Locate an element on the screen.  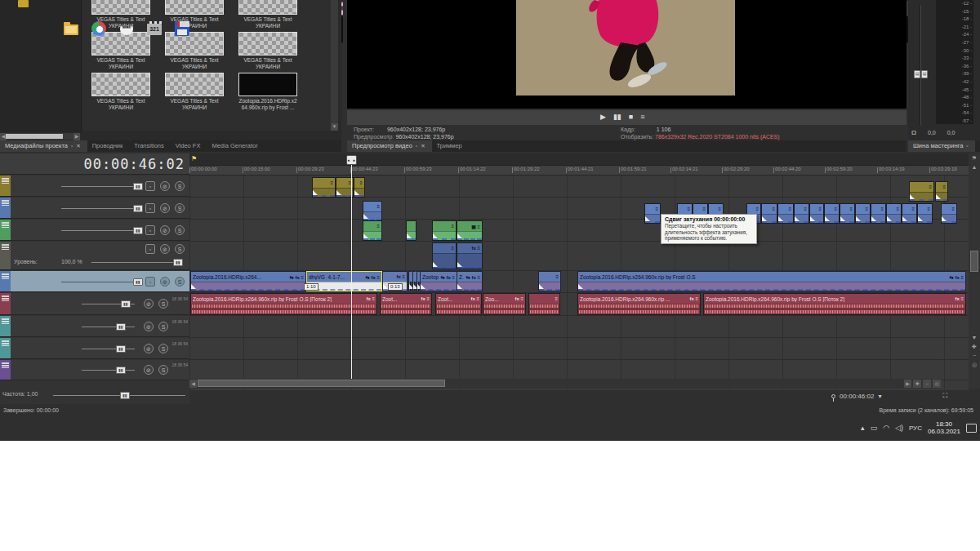
rate-slider: ▮▮ is located at coordinates (125, 395).